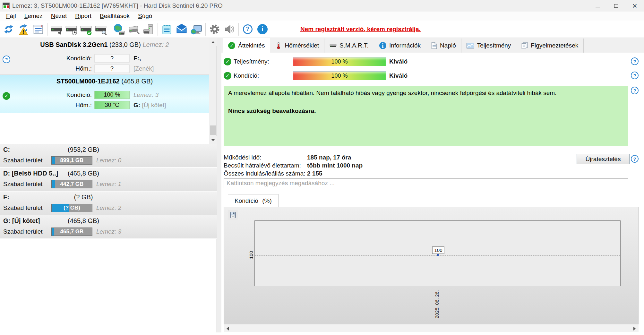 The height and width of the screenshot is (335, 644). What do you see at coordinates (444, 46) in the screenshot?
I see `tab-naplo: Napló` at bounding box center [444, 46].